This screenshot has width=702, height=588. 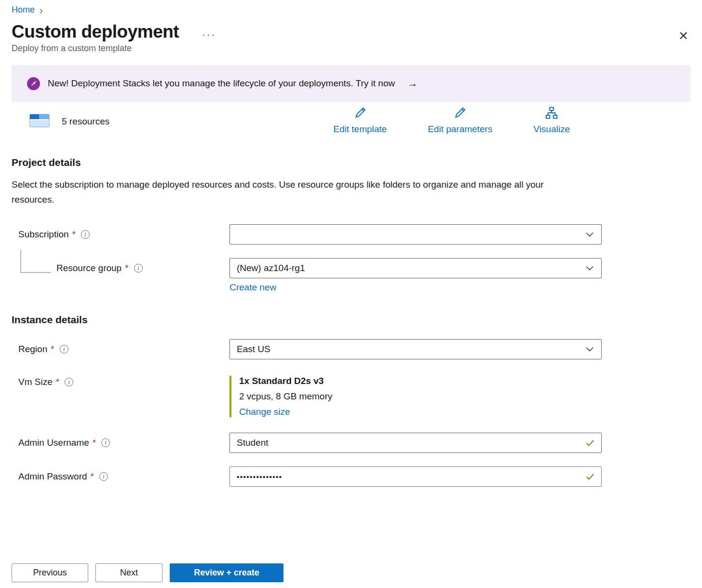 What do you see at coordinates (121, 443) in the screenshot?
I see `admin-username-label: Admin Username * i` at bounding box center [121, 443].